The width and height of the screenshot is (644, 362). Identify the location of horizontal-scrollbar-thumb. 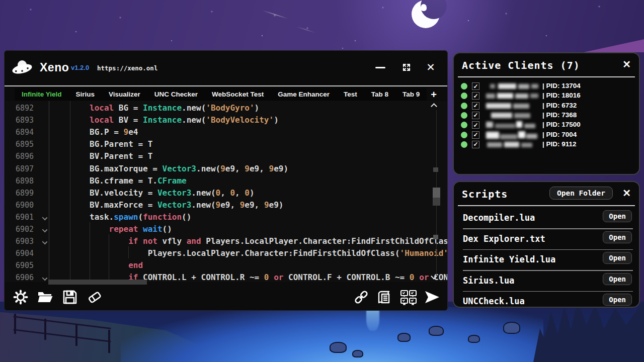
(98, 282).